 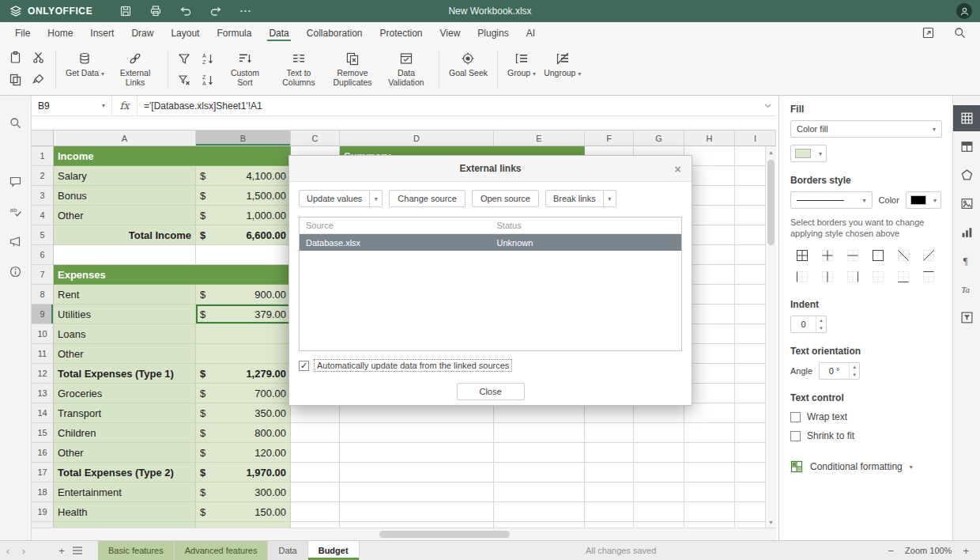 I want to click on cell-A12: Total Expenses (Type 1), so click(x=125, y=373).